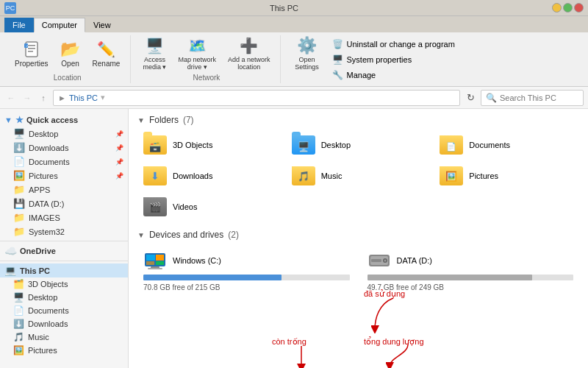 This screenshot has height=368, width=588. Describe the element at coordinates (234, 235) in the screenshot. I see `drives-count: (2)` at that location.